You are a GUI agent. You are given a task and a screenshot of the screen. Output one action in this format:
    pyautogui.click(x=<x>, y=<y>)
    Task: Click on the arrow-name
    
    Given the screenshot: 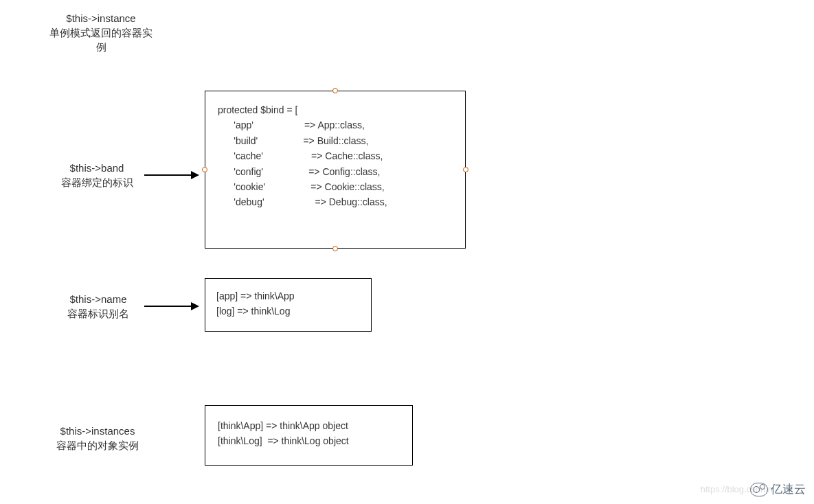 What is the action you would take?
    pyautogui.click(x=172, y=306)
    